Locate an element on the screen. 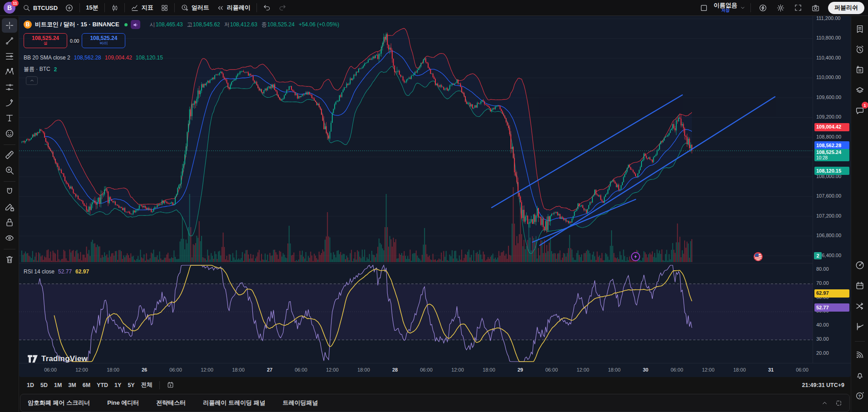 Image resolution: width=868 pixels, height=412 pixels. symbol-legend: B 비트코인 / 달러 · 15 · BINANCE 시108,465.43 고… is located at coordinates (182, 25).